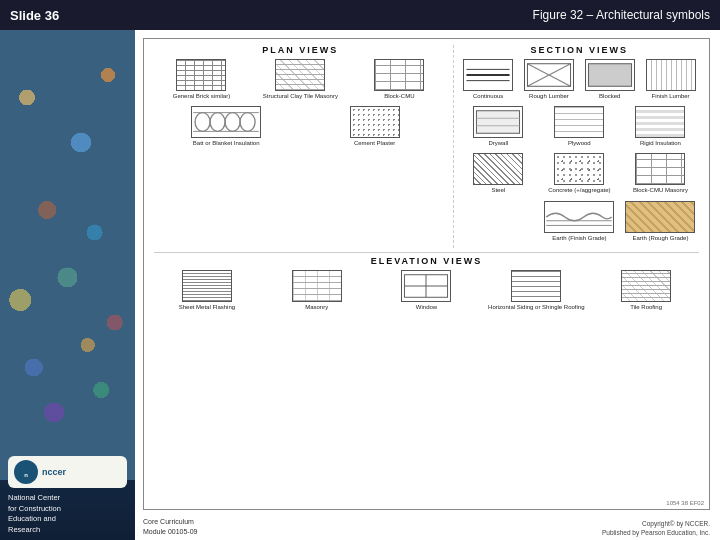 The image size is (720, 540). I want to click on masonry-pattern, so click(317, 286).